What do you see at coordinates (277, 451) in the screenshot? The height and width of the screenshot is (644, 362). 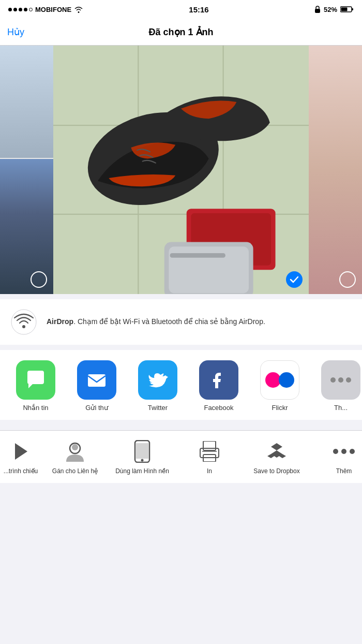 I see `dropbox-icon` at bounding box center [277, 451].